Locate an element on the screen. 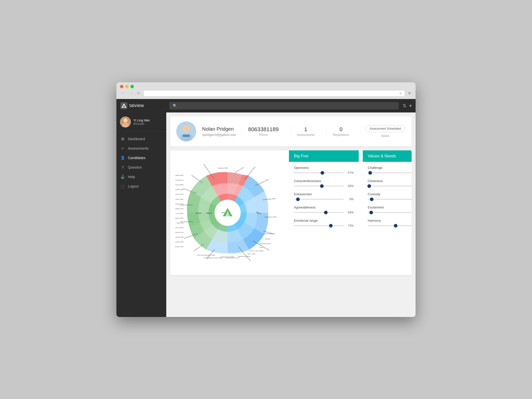 The width and height of the screenshot is (532, 399). candidates-icon: 👤 is located at coordinates (123, 158).